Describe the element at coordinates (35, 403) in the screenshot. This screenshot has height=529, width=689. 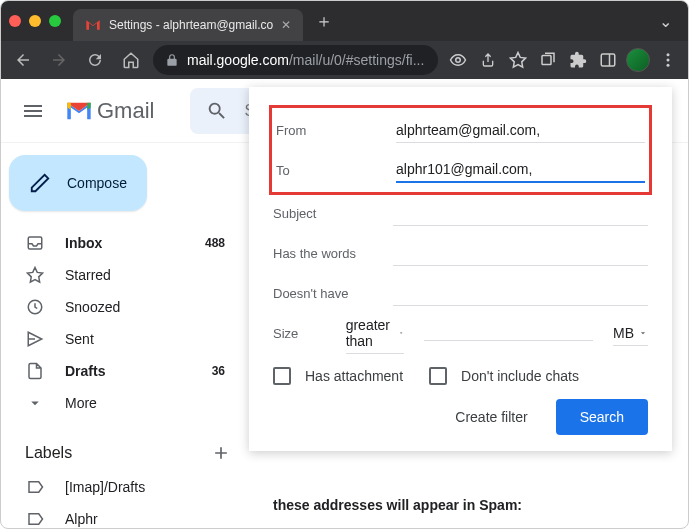
I see `more-icon` at that location.